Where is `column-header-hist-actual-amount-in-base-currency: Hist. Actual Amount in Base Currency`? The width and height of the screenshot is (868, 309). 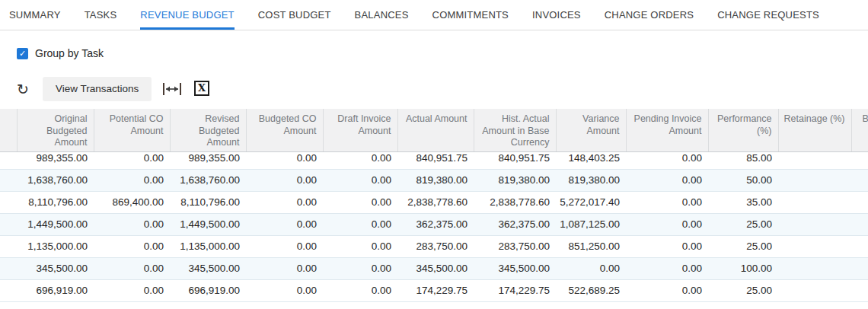
column-header-hist-actual-amount-in-base-currency: Hist. Actual Amount in Base Currency is located at coordinates (515, 131).